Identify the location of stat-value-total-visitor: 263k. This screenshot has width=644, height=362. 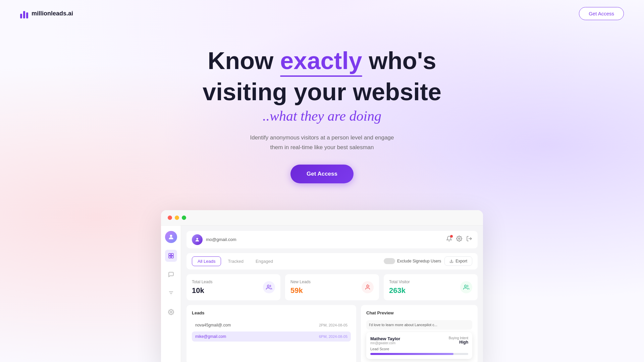
(399, 291).